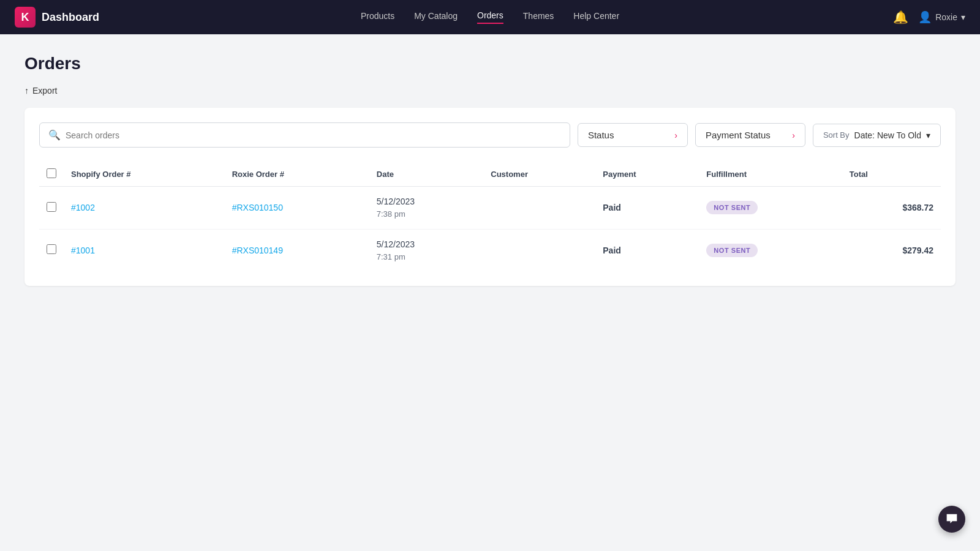 This screenshot has width=980, height=551. Describe the element at coordinates (51, 249) in the screenshot. I see `row-2-checkbox` at that location.